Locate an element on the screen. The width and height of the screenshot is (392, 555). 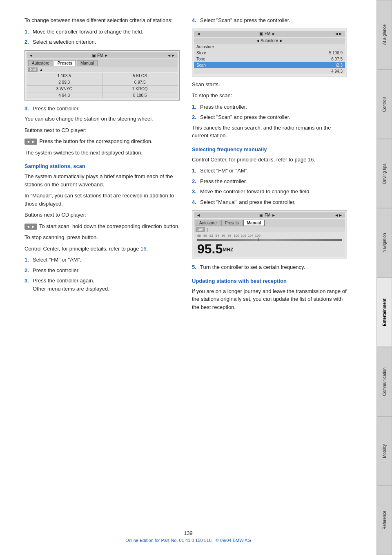
page-number: 139 is located at coordinates (188, 533).